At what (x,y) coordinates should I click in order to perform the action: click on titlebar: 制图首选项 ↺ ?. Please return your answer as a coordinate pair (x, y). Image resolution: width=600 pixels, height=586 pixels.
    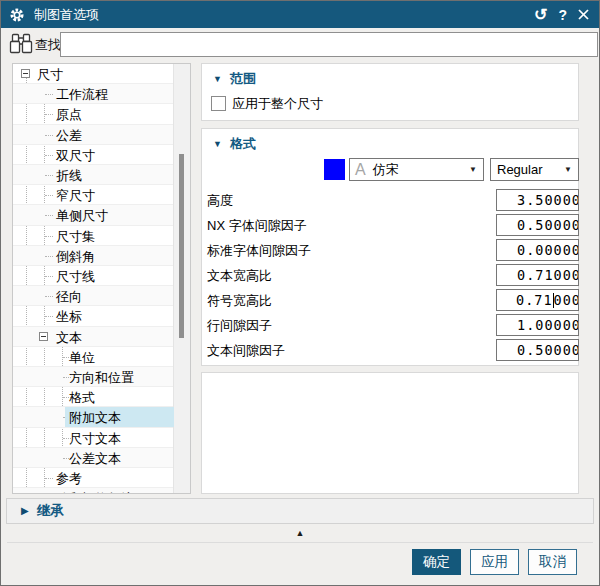
    Looking at the image, I should click on (300, 14).